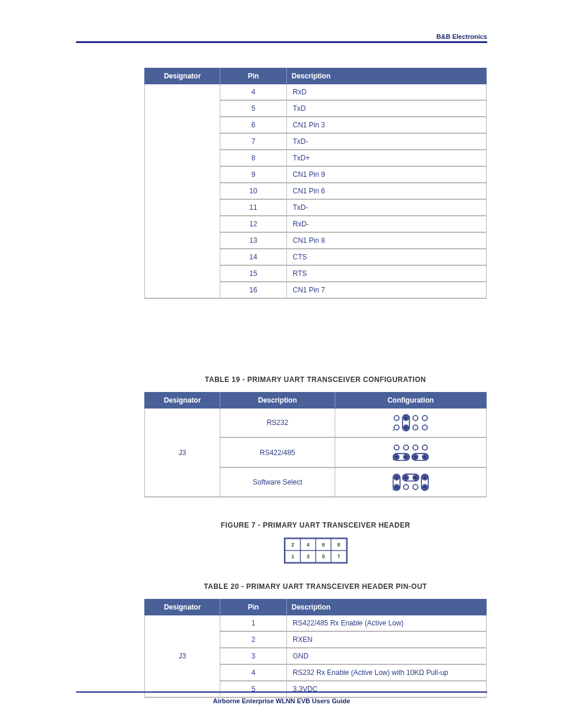 The image size is (562, 728). Describe the element at coordinates (183, 192) in the screenshot. I see `cell-designator` at that location.